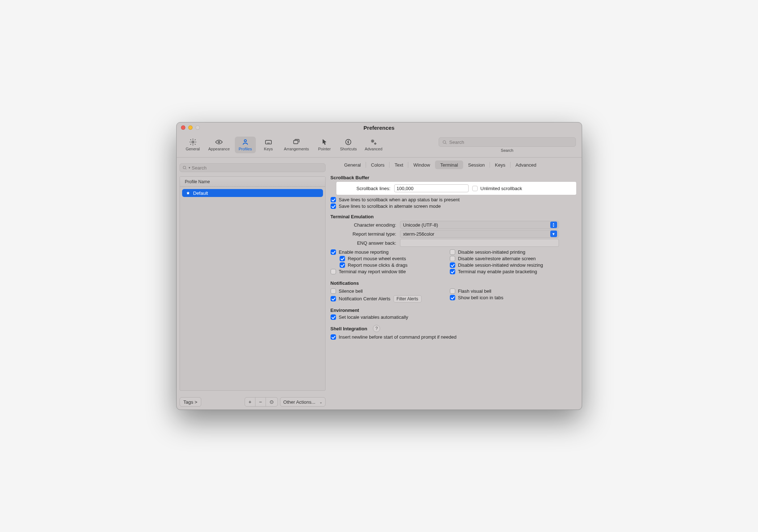 This screenshot has height=532, width=758. Describe the element at coordinates (363, 189) in the screenshot. I see `scrollback-lines-label: Scrollback lines:` at that location.